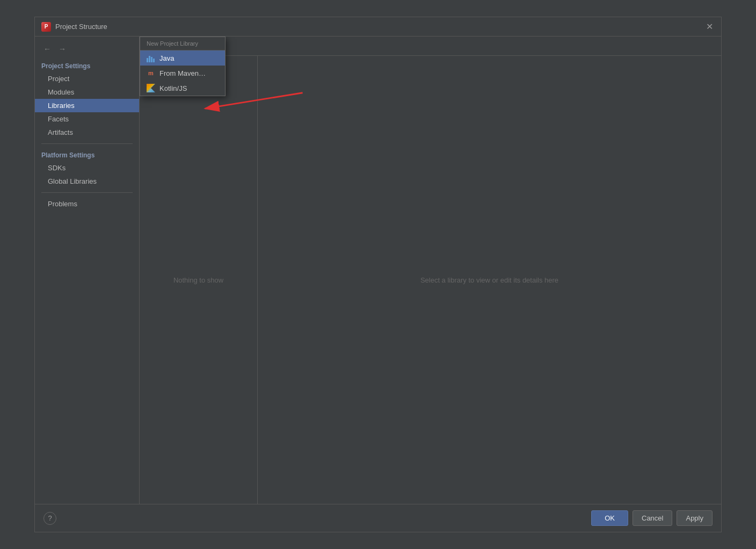  Describe the element at coordinates (87, 78) in the screenshot. I see `sidebar-item-project: Project` at that location.